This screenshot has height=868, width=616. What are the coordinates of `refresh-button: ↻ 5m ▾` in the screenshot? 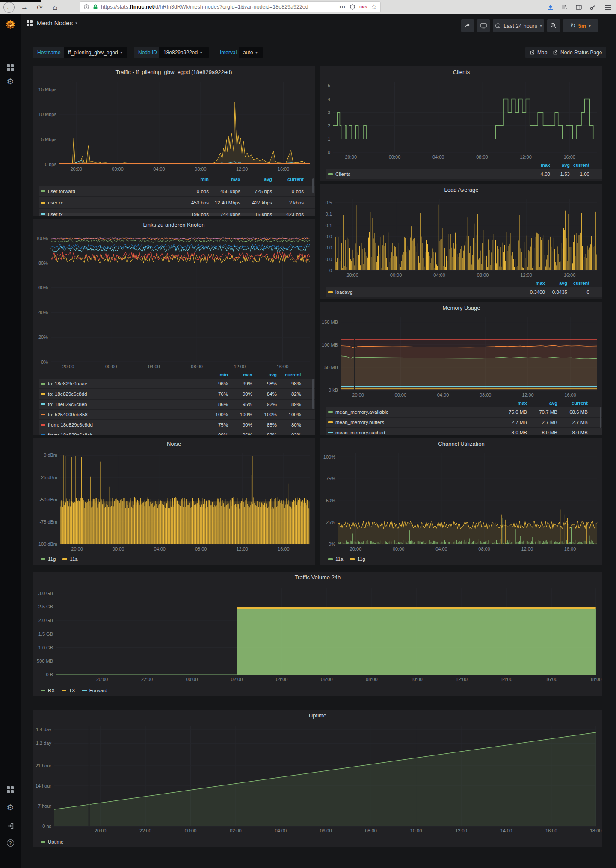 It's located at (580, 26).